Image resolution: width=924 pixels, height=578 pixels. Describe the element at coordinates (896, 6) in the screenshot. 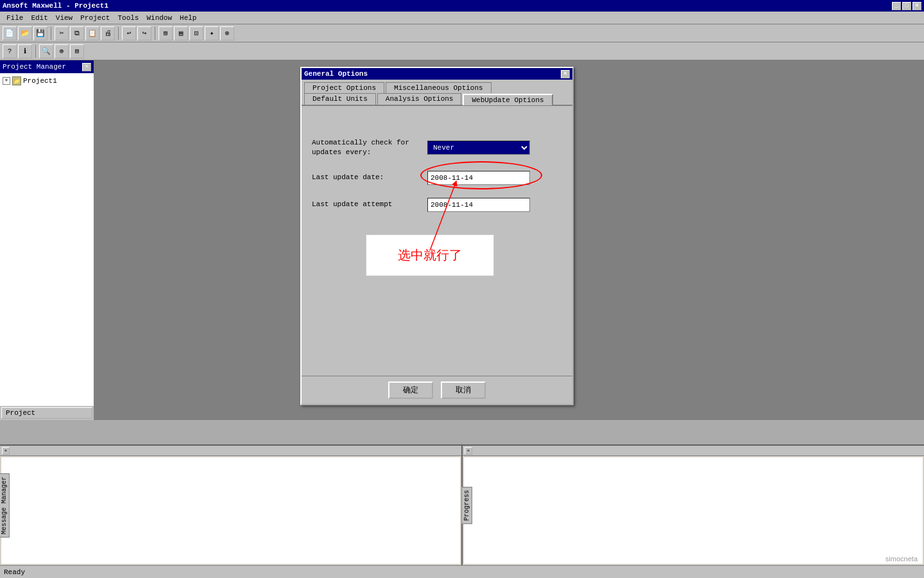

I see `minimize-button: _` at that location.